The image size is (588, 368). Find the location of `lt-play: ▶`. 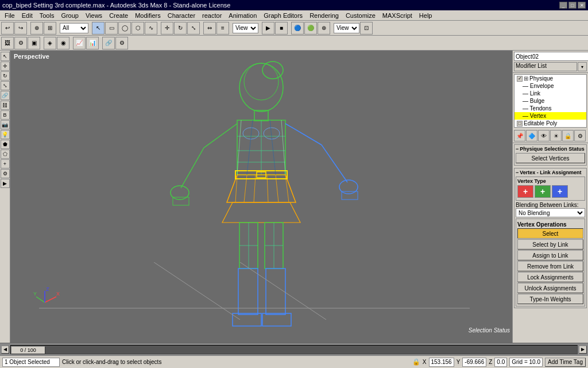

lt-play: ▶ is located at coordinates (5, 183).